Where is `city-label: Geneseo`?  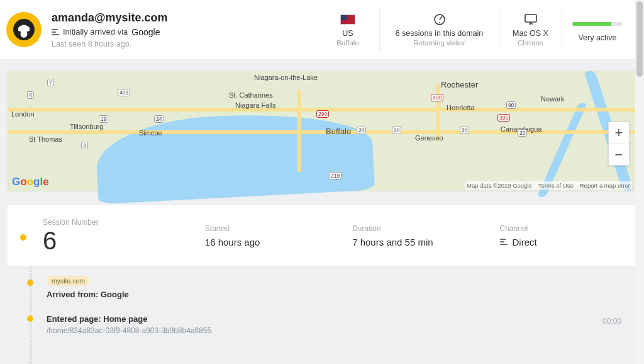
city-label: Geneseo is located at coordinates (429, 138).